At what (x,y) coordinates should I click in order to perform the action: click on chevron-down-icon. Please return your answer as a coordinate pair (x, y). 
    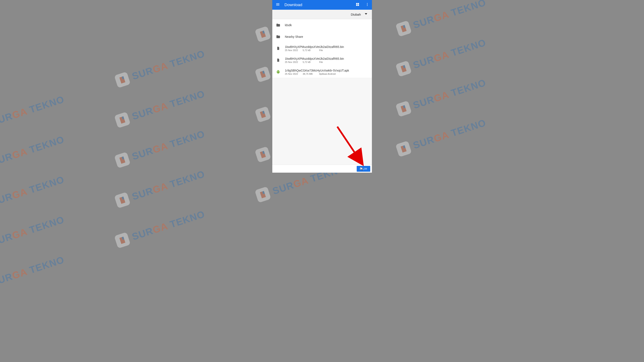
    Looking at the image, I should click on (366, 14).